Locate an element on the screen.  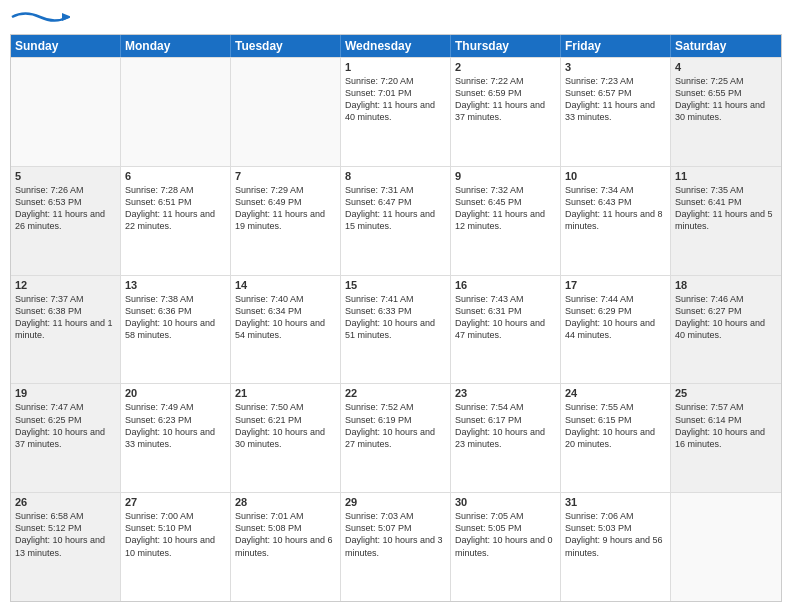
cell-info: Sunrise: 7:52 AM Sunset: 6:19 PM Dayligh… is located at coordinates (396, 426).